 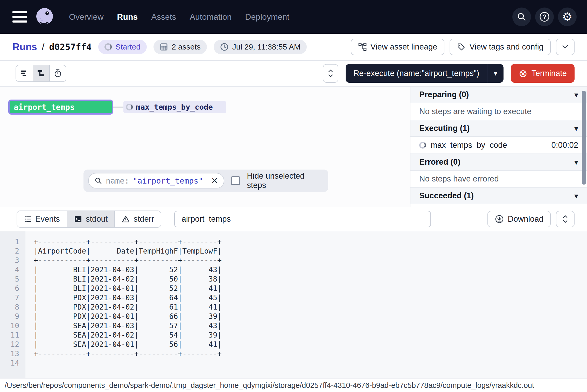 I want to click on log-line: 1+-----------+----------+---------+-----…, so click(x=294, y=242).